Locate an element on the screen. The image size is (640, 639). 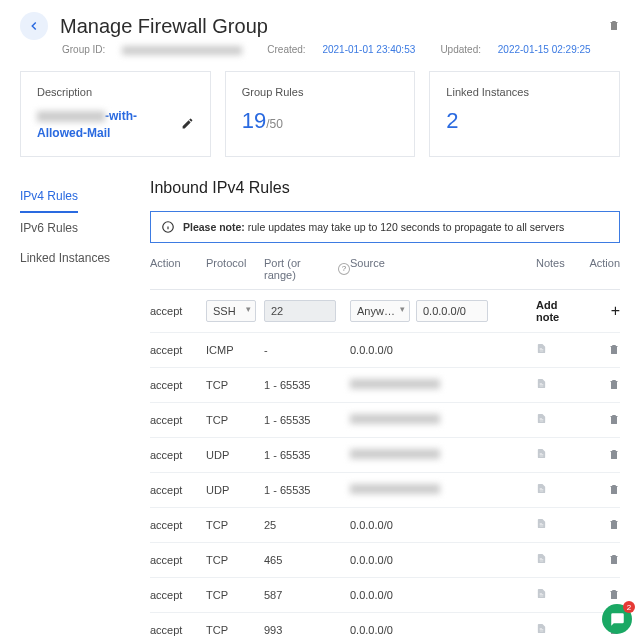
chat-icon is located at coordinates (618, 620).